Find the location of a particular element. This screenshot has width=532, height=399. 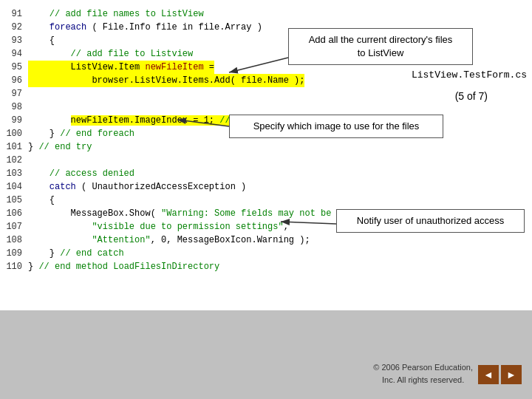

line-num-96: 96 is located at coordinates (14, 81).